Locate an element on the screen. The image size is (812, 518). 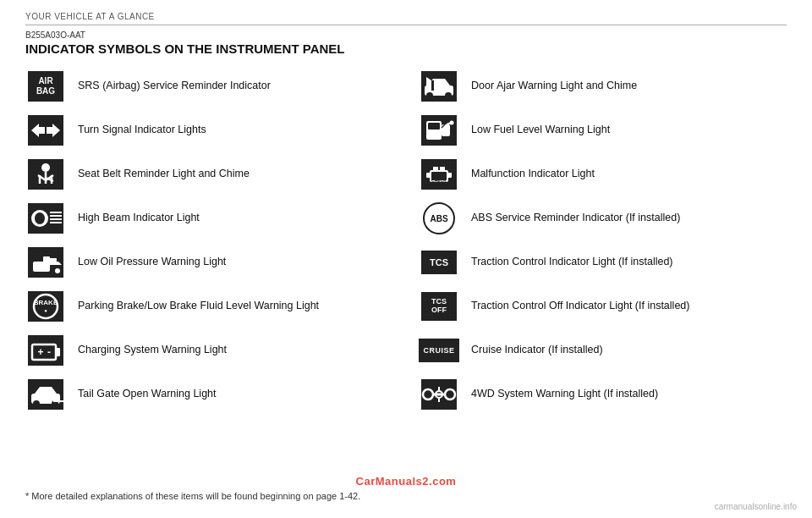
highbeam-icon is located at coordinates (46, 218).